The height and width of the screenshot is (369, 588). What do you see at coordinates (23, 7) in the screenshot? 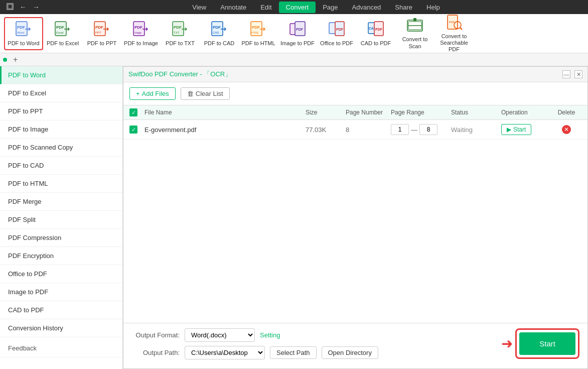
I see `window-controls: ← →` at bounding box center [23, 7].